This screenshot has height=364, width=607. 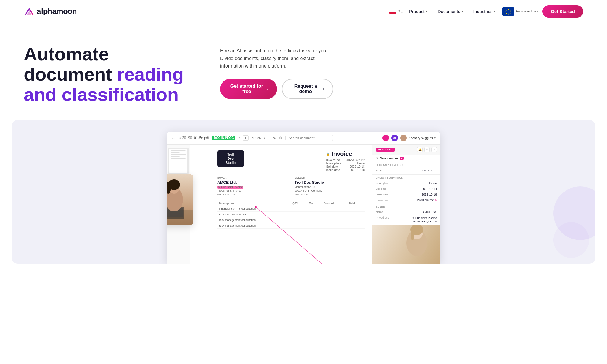 I want to click on zoom-in-icon: ⊕, so click(x=281, y=138).